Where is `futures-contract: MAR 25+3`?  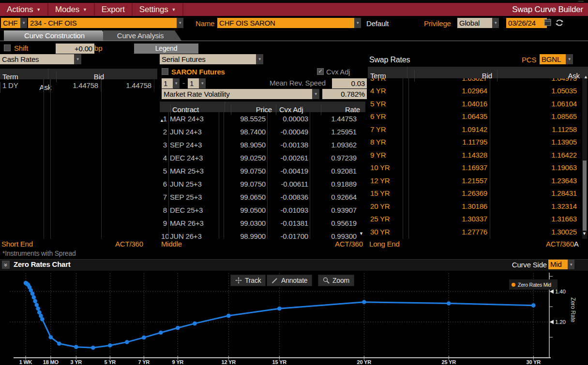
futures-contract: MAR 25+3 is located at coordinates (194, 171).